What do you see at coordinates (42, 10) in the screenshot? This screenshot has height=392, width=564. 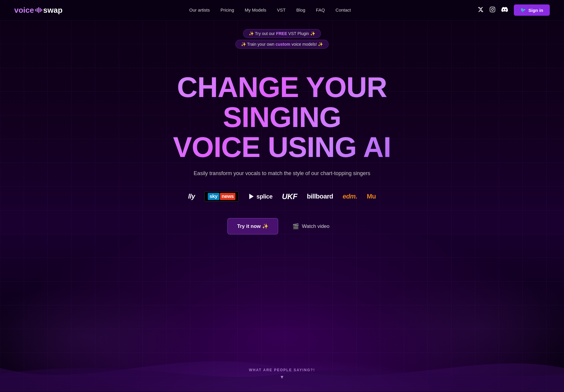 I see `bar5` at bounding box center [42, 10].